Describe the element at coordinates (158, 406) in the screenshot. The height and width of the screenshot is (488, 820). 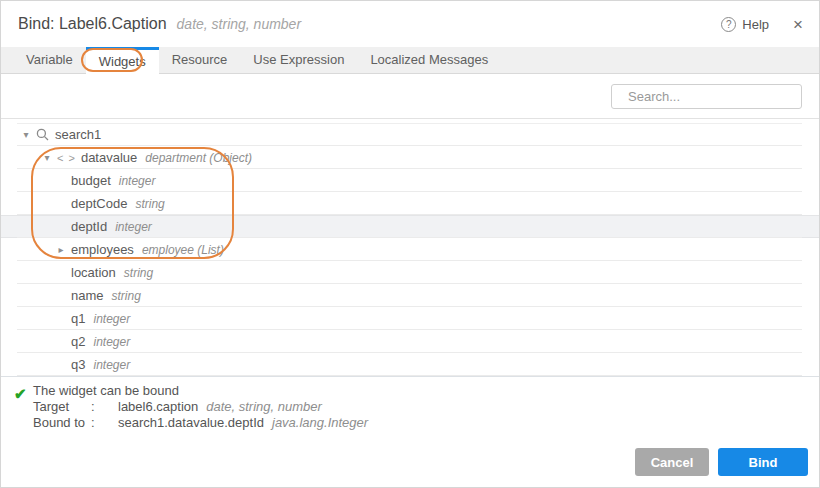
I see `status-row-value: label6.caption` at that location.